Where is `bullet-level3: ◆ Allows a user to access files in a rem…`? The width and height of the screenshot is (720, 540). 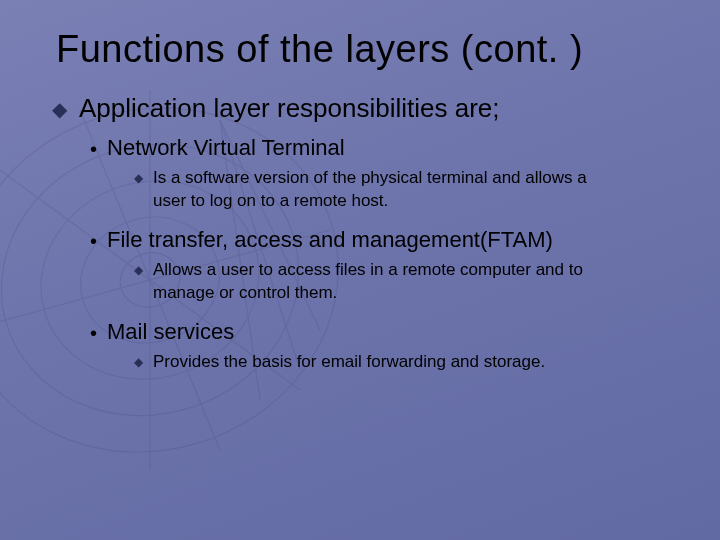 bullet-level3: ◆ Allows a user to access files in a rem… is located at coordinates (379, 282).